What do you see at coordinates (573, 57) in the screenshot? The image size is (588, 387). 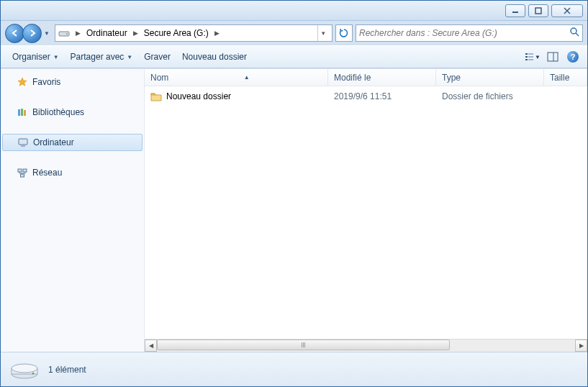 I see `help-icon: ?` at bounding box center [573, 57].